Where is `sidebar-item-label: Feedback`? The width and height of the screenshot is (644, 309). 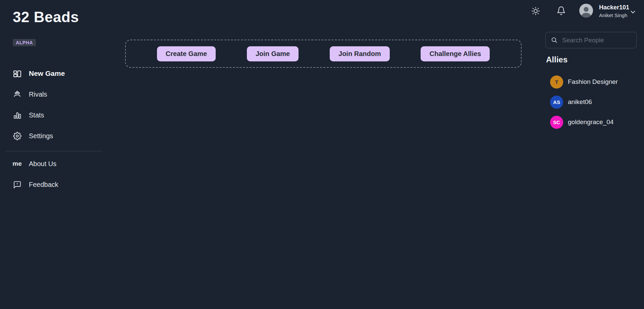 sidebar-item-label: Feedback is located at coordinates (44, 185).